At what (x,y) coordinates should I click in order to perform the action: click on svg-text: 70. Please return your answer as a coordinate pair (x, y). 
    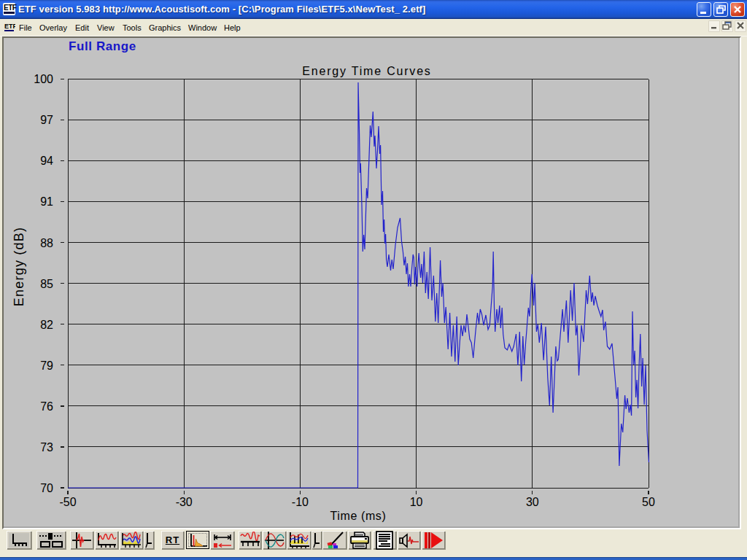
    Looking at the image, I should click on (47, 489).